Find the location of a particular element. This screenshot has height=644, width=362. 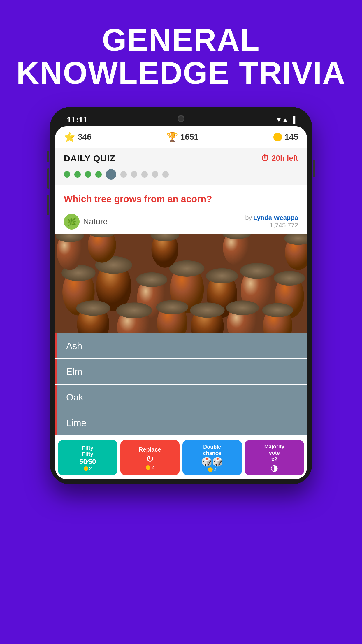

powerup-double-chance: Doublechance 🎲🎲 2 is located at coordinates (212, 458).